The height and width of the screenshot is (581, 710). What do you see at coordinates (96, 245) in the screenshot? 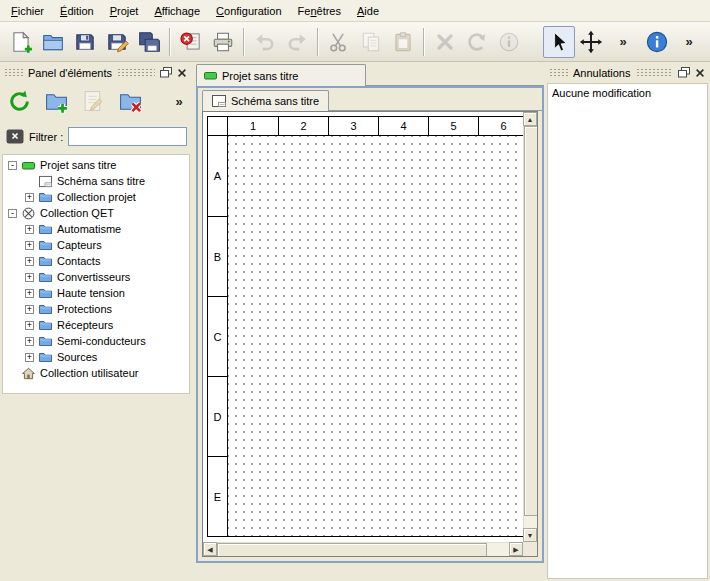
I see `tree-item: +Capteurs` at bounding box center [96, 245].